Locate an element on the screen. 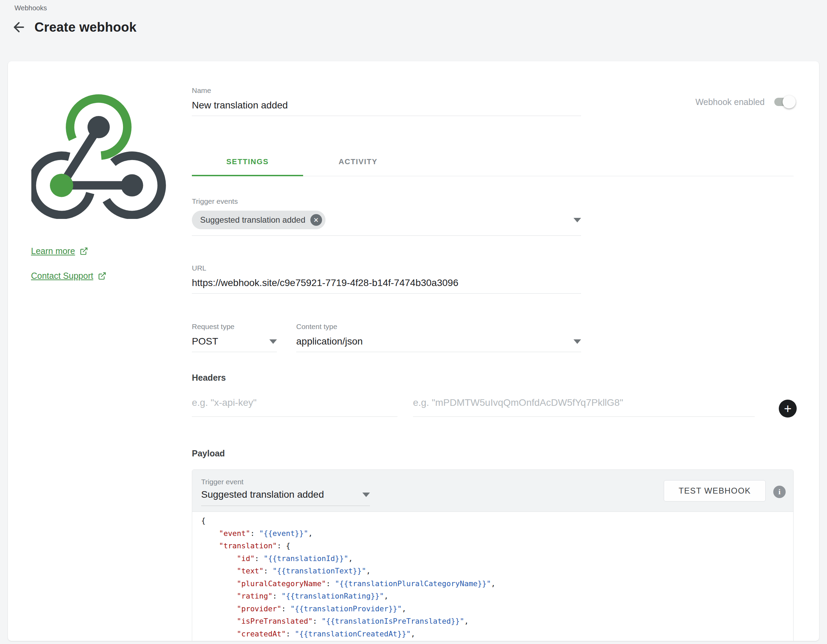 The width and height of the screenshot is (827, 644). url-field-group: URL is located at coordinates (387, 278).